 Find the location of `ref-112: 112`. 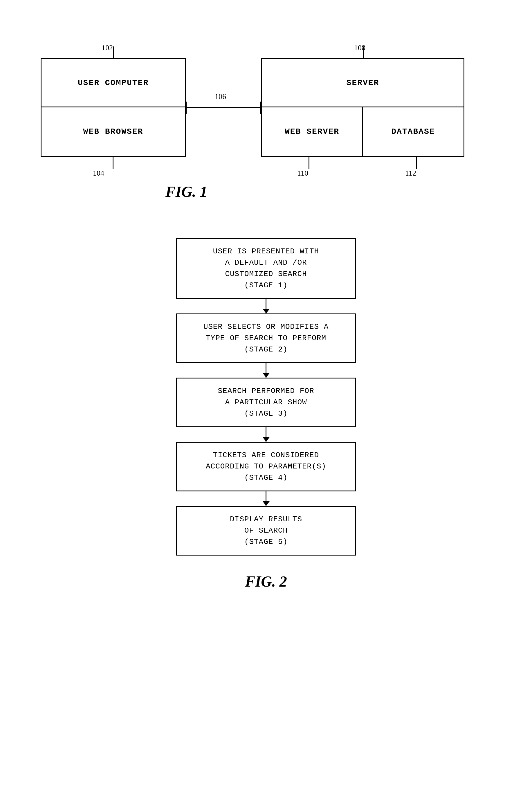

ref-112: 112 is located at coordinates (411, 173).